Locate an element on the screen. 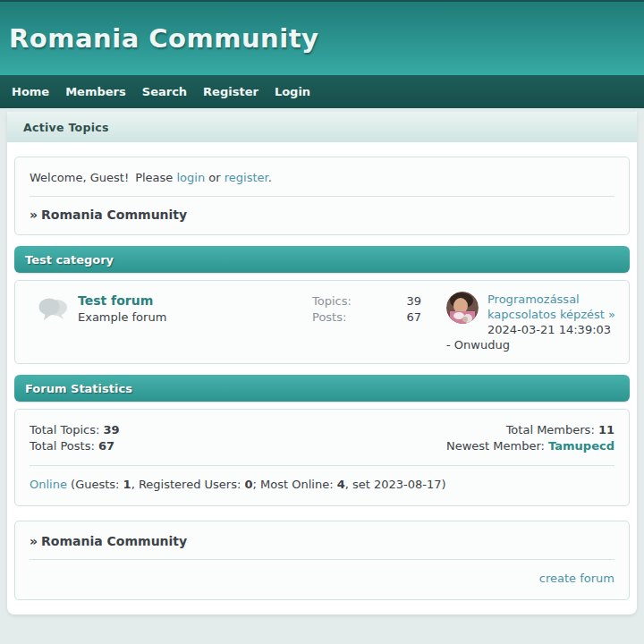 The image size is (644, 644). create-forum-row: create forum is located at coordinates (322, 579).